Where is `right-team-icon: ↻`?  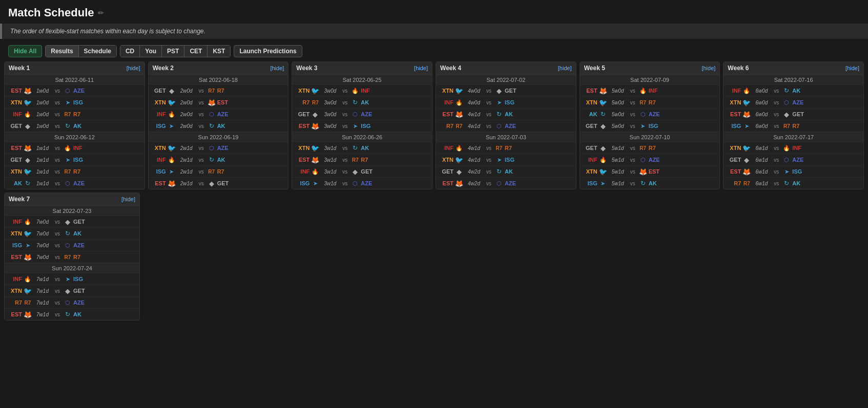
right-team-icon: ↻ is located at coordinates (212, 126).